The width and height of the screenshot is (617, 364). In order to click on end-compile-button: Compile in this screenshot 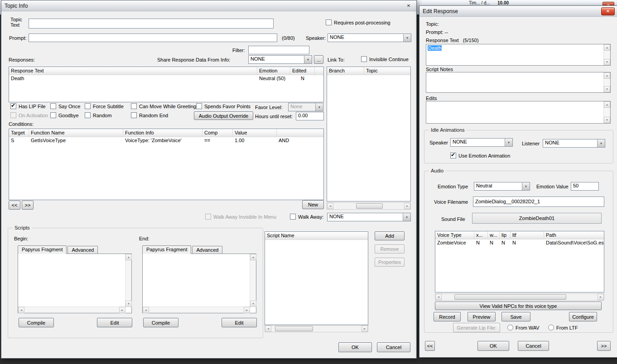, I will do `click(161, 322)`.